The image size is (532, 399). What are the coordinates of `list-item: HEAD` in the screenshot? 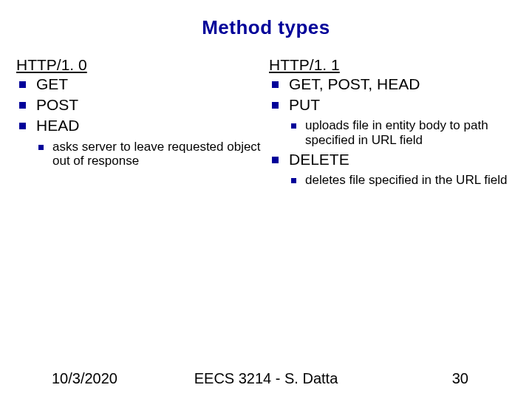 It's located at (140, 126).